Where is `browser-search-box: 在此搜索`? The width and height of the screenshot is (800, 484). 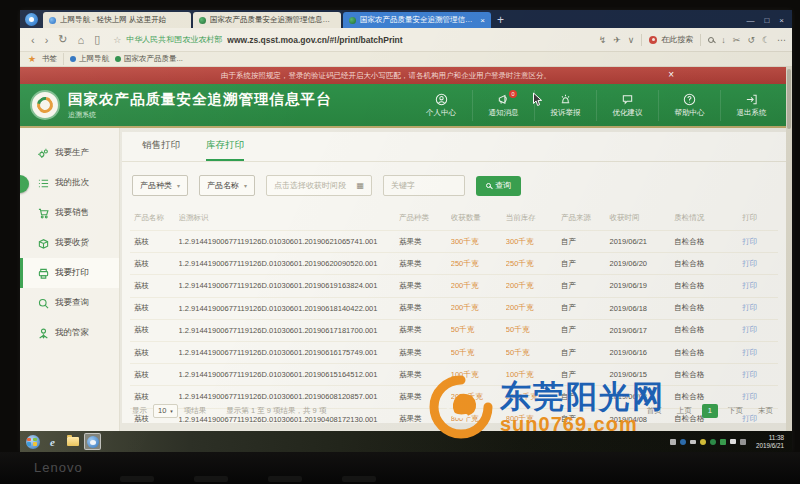 browser-search-box: 在此搜索 is located at coordinates (671, 40).